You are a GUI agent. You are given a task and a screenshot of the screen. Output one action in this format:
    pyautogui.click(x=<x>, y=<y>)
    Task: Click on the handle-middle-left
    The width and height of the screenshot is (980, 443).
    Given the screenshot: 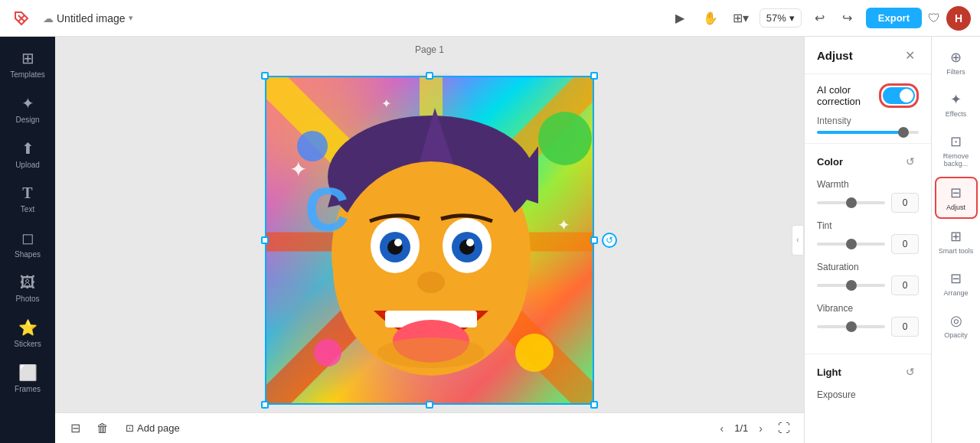 What is the action you would take?
    pyautogui.click(x=265, y=240)
    